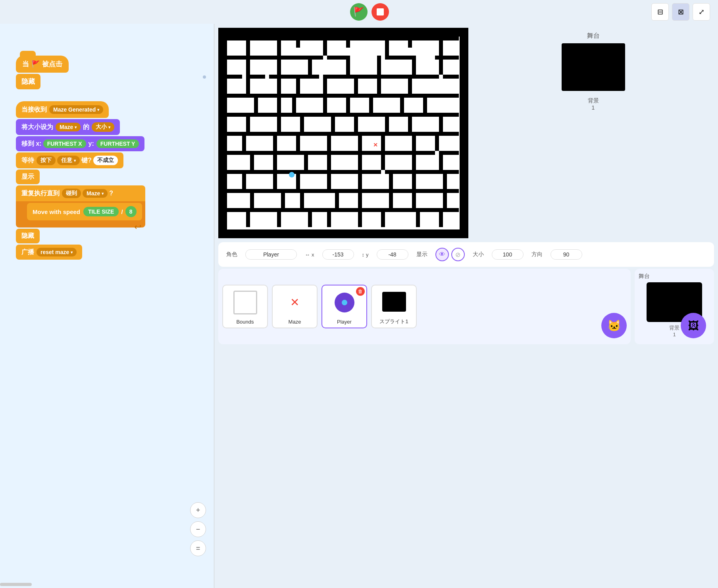 Image resolution: width=718 pixels, height=588 pixels. Describe the element at coordinates (80, 144) in the screenshot. I see `move-to-block: 移到 x: FURTHEST X y: FURTHEST Y` at that location.